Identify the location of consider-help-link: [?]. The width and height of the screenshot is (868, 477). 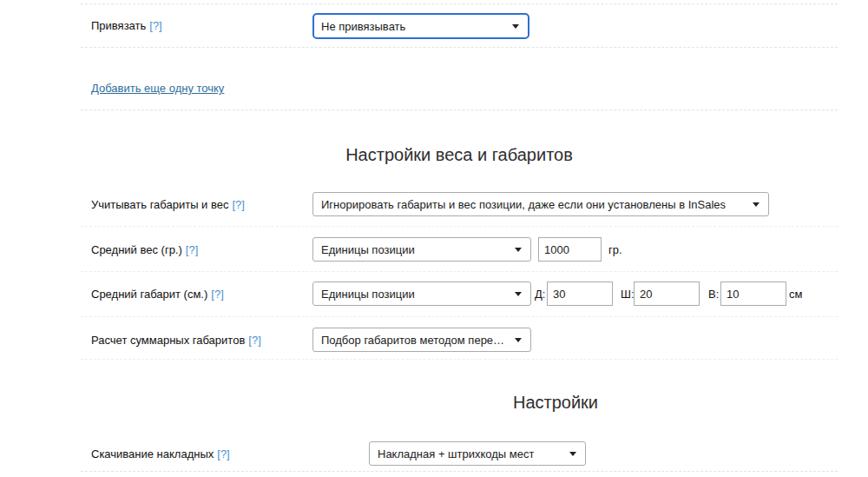
(238, 205).